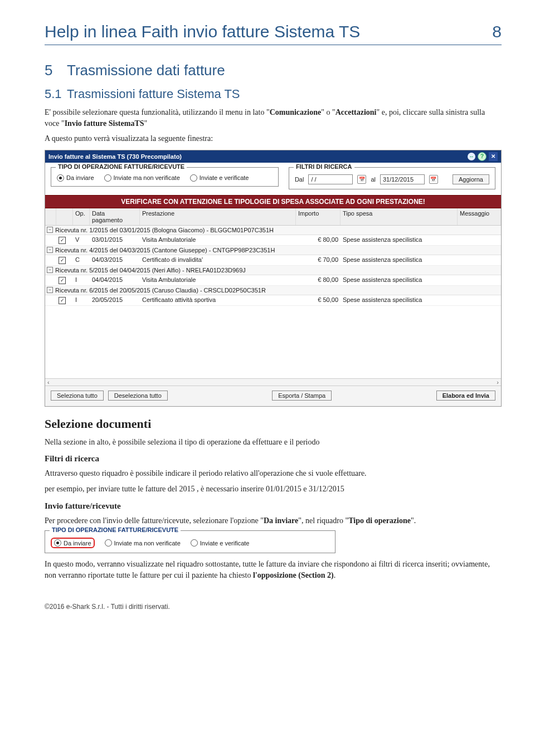  Describe the element at coordinates (273, 607) in the screenshot. I see `page-footer: ©2016 e-Shark S.r.l. - Tutti i diritti r…` at that location.